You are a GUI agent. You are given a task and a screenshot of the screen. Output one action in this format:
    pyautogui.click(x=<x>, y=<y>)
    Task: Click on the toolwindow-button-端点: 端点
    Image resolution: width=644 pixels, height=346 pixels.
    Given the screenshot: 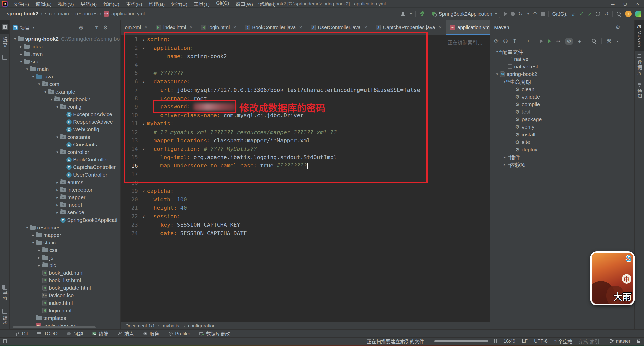 What is the action you would take?
    pyautogui.click(x=126, y=333)
    